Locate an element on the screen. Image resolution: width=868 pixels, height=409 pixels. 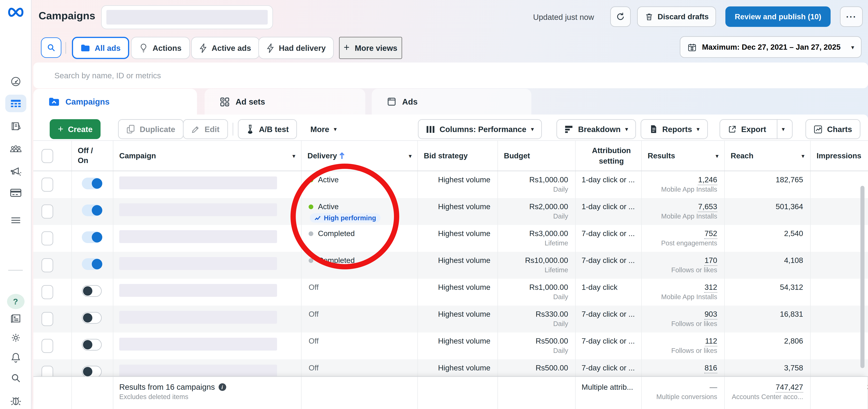
filter-search-button is located at coordinates (51, 48).